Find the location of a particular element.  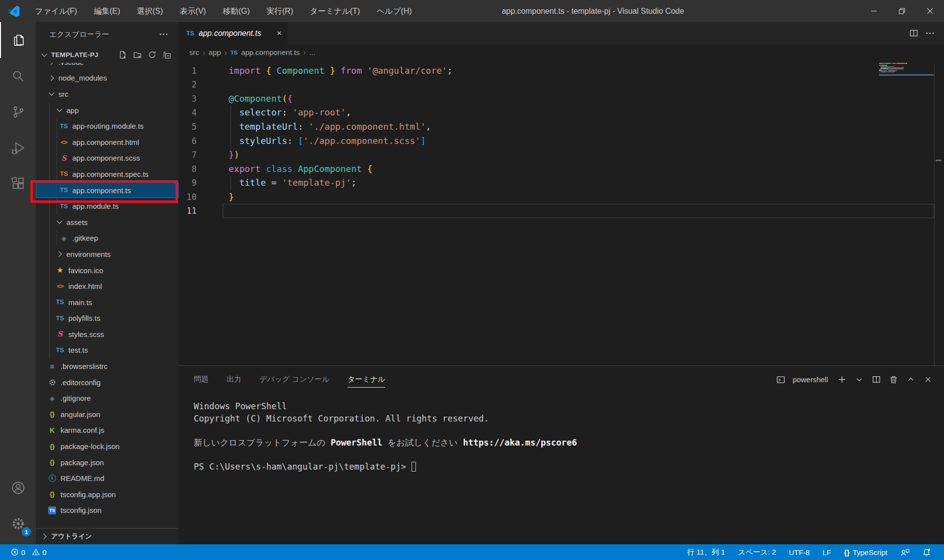

account-icon is located at coordinates (18, 487).